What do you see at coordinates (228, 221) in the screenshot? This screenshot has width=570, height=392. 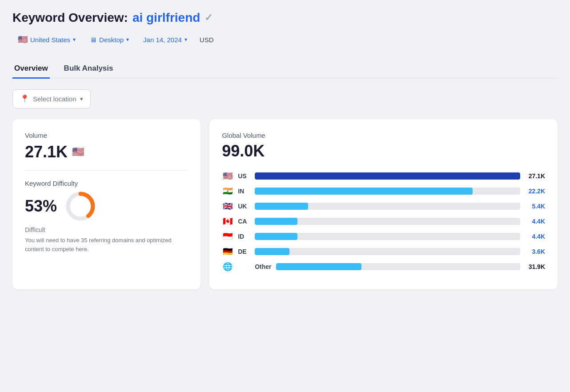 I see `country-flag-CA: 🇨🇦` at bounding box center [228, 221].